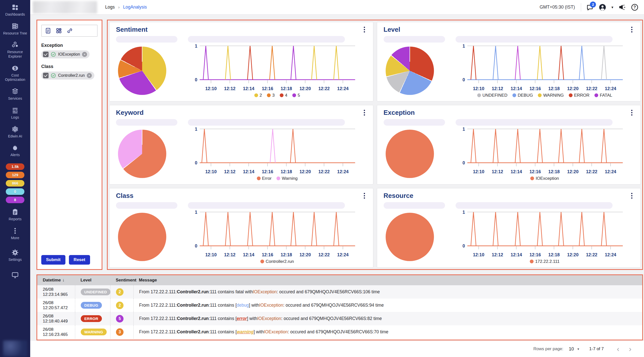  I want to click on alert-badge: 8, so click(15, 200).